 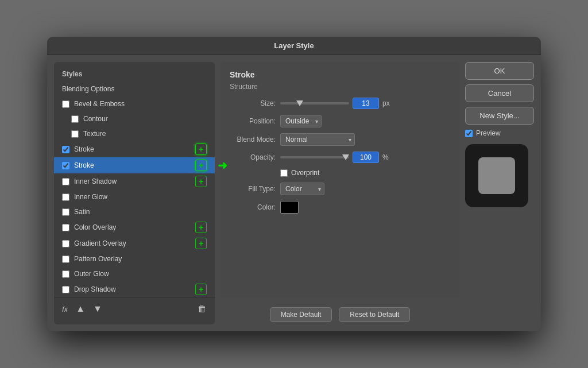 What do you see at coordinates (145, 134) in the screenshot?
I see `texture-label: Texture` at bounding box center [145, 134].